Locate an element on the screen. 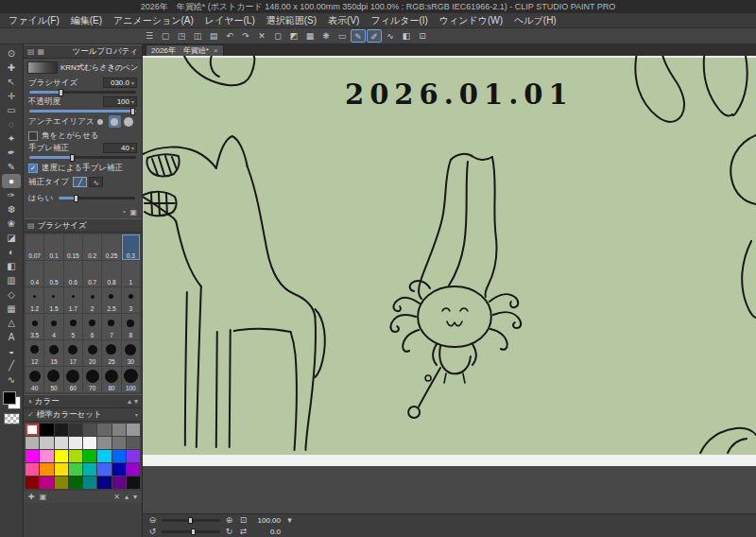 This screenshot has height=537, width=756. speed-stabilization-checkbox: ✓ is located at coordinates (33, 168).